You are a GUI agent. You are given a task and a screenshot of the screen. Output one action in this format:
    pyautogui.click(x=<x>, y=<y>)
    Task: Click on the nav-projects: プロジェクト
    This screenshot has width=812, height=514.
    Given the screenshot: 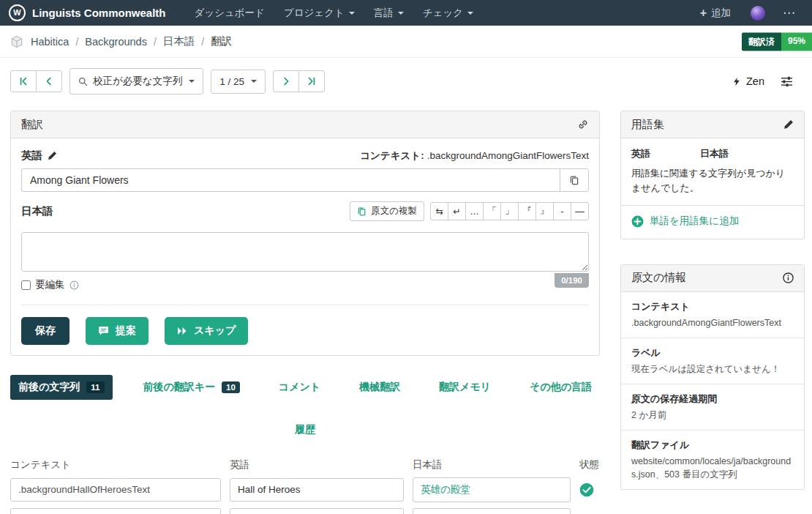 What is the action you would take?
    pyautogui.click(x=319, y=13)
    